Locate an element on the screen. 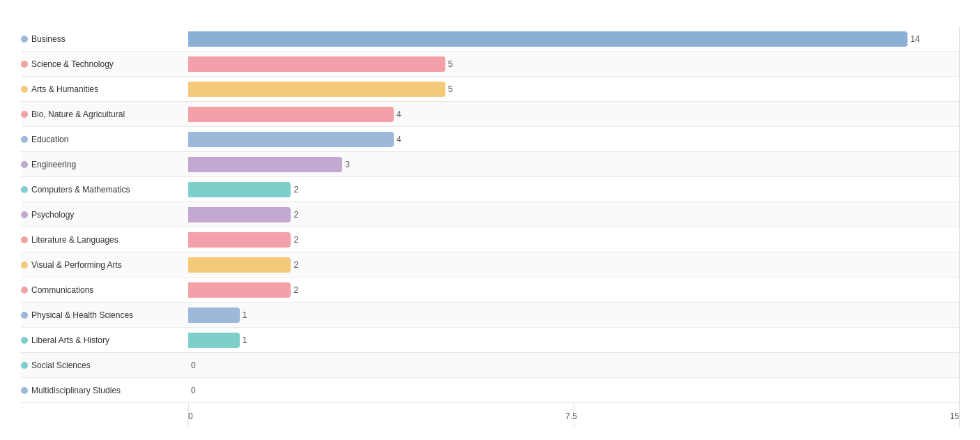  category-label: Visual & Performing Arts is located at coordinates (77, 265).